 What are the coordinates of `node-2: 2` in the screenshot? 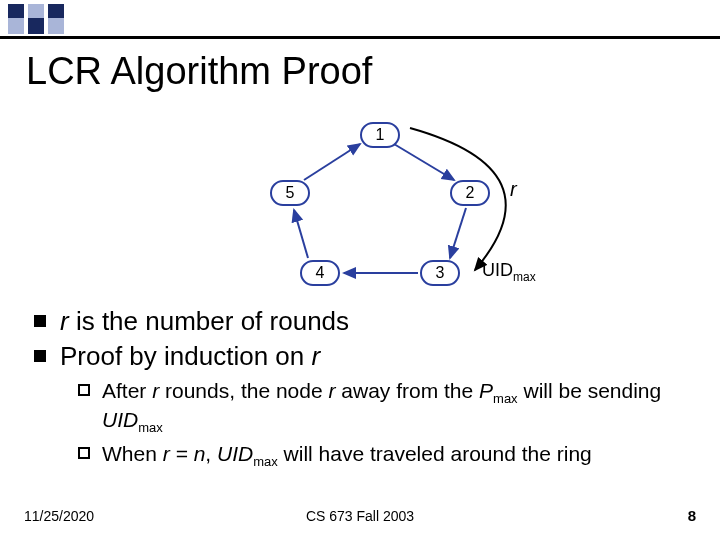 It's located at (470, 193).